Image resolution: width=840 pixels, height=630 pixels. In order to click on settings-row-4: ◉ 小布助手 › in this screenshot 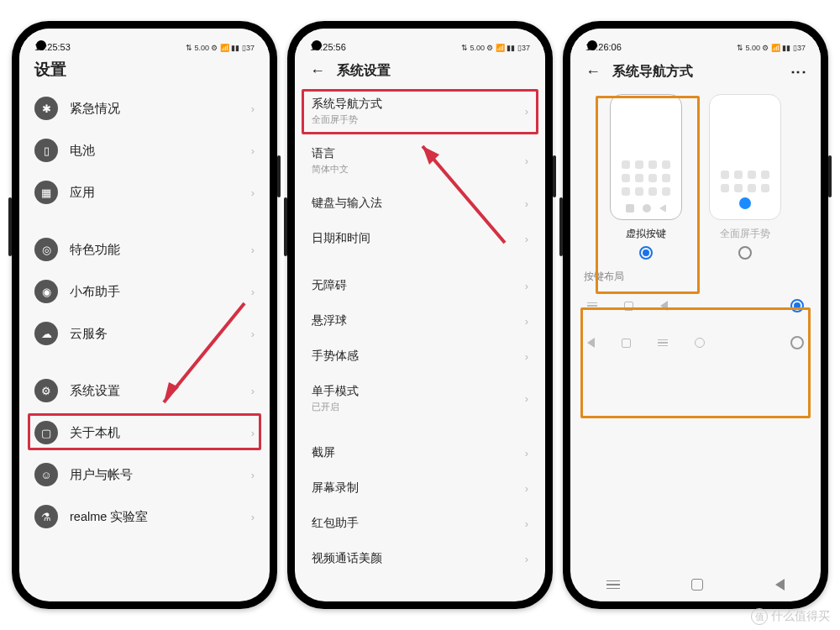, I will do `click(144, 291)`.